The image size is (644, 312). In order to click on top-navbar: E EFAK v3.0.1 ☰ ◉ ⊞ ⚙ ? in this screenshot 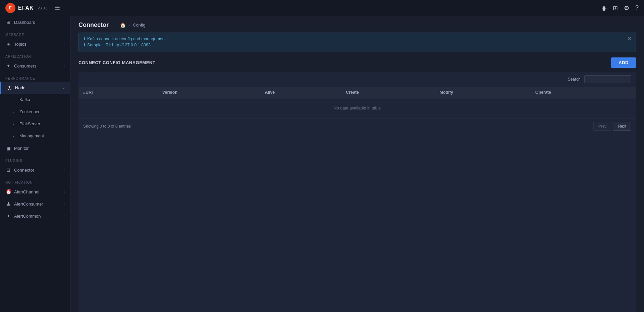, I will do `click(322, 8)`.